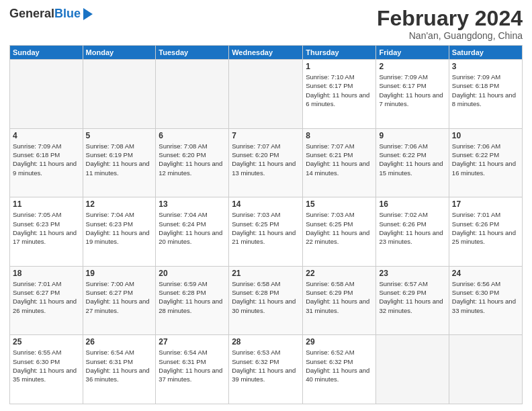  I want to click on day-info: Sunrise: 6:55 AM Sunset: 6:30 PM Dayligh…, so click(46, 365).